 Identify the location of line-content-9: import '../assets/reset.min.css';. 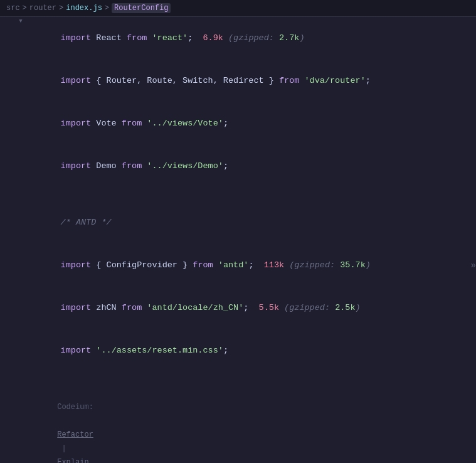
(252, 351).